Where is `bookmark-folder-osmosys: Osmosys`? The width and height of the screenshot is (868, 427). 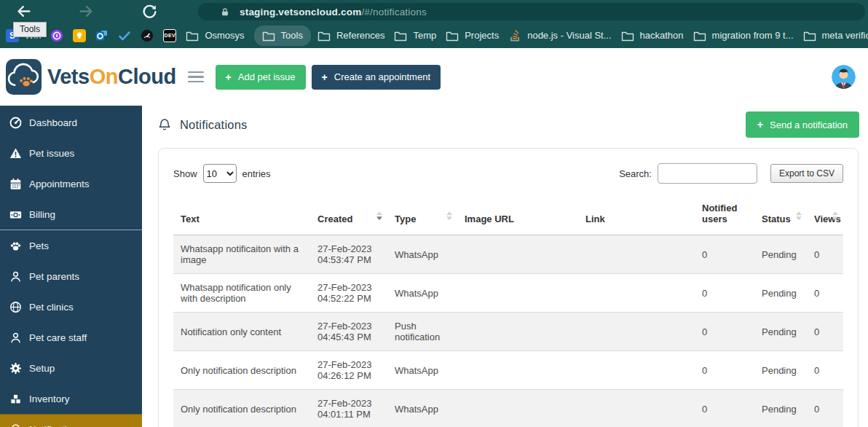
bookmark-folder-osmosys: Osmosys is located at coordinates (215, 36).